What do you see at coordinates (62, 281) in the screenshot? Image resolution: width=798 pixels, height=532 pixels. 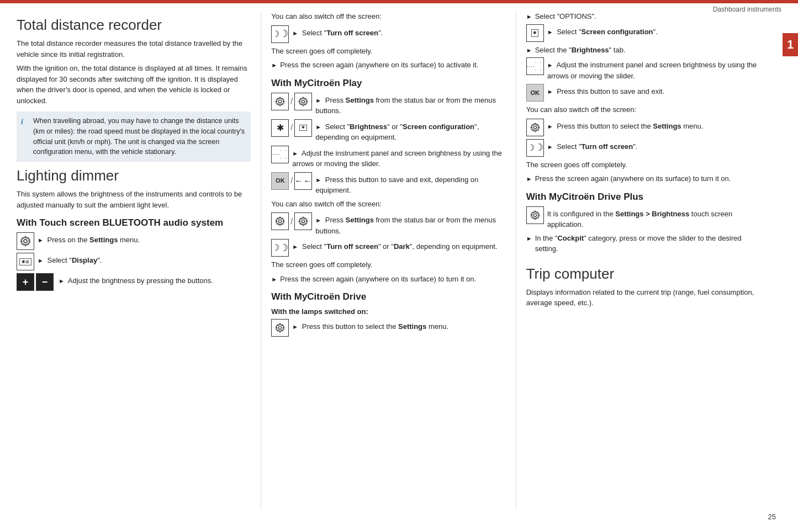 I see `arrow-3: ►` at bounding box center [62, 281].